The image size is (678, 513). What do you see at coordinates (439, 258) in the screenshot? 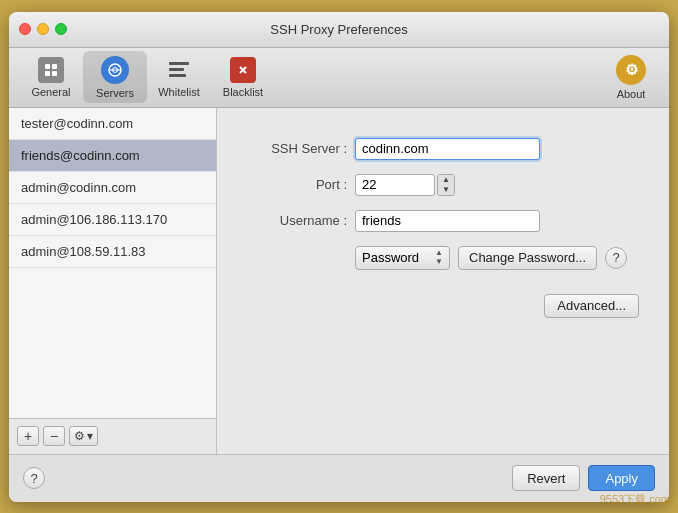
I see `dropdown-chevrons: ▲ ▼` at bounding box center [439, 258].